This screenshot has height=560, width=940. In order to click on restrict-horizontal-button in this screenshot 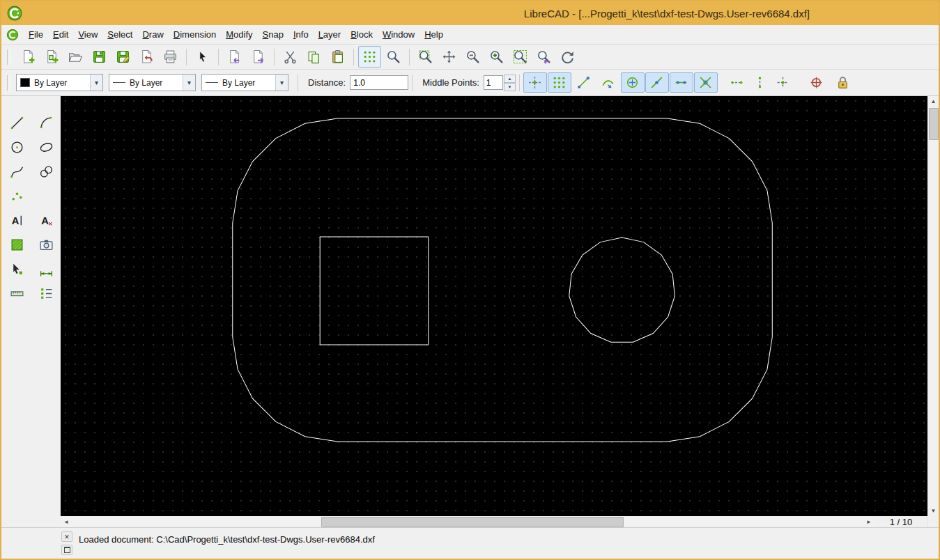, I will do `click(737, 82)`.